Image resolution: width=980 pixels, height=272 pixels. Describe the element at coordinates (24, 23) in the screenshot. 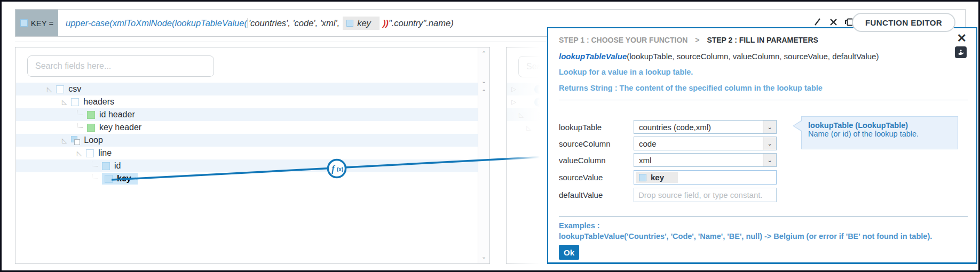

I see `field-type-icon` at that location.